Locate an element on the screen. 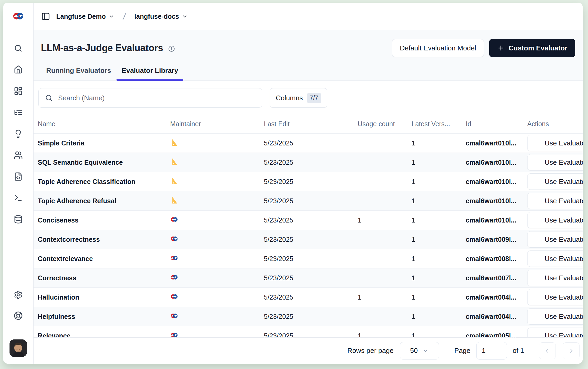 The width and height of the screenshot is (588, 369). column-header-actions: Actions is located at coordinates (555, 124).